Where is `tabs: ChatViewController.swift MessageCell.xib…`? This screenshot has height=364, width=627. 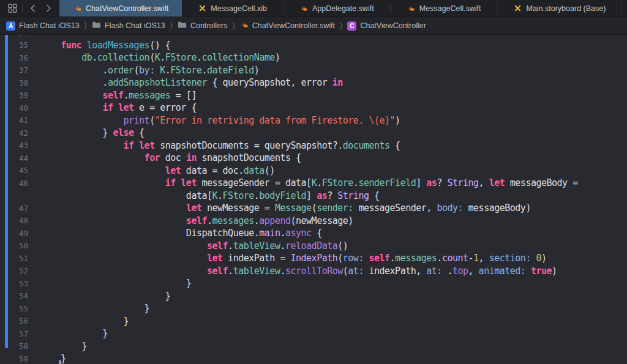 tabs: ChatViewController.swift MessageCell.xib… is located at coordinates (343, 9).